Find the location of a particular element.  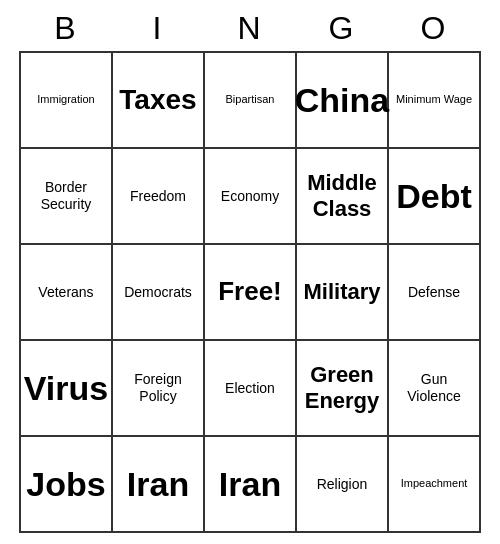

header-g: G is located at coordinates (342, 28).